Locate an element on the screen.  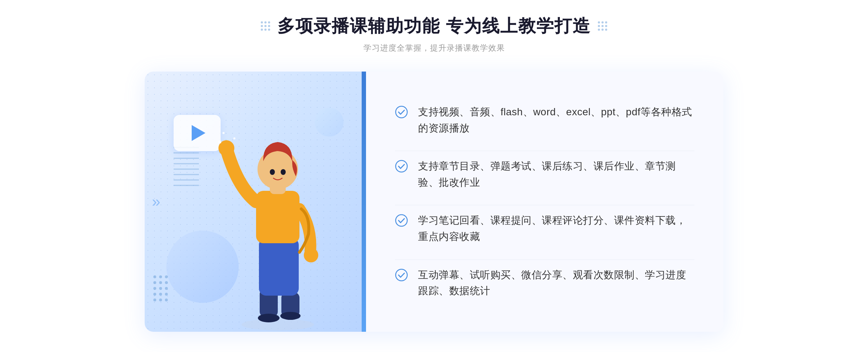
feature-item-3: 学习笔记回看、课程提问、课程评论打分、课件资料下载，重点内容收藏 is located at coordinates (545, 228).